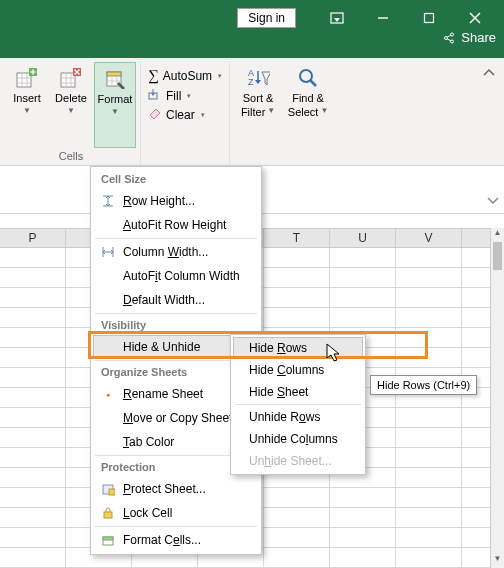  What do you see at coordinates (469, 38) in the screenshot?
I see `share-button: Share` at bounding box center [469, 38].